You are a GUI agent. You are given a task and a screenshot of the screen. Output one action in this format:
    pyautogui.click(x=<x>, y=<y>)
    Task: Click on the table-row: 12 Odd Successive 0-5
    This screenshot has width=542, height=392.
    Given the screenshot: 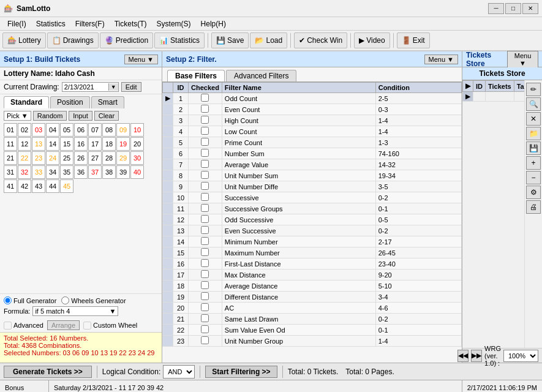 What is the action you would take?
    pyautogui.click(x=312, y=220)
    